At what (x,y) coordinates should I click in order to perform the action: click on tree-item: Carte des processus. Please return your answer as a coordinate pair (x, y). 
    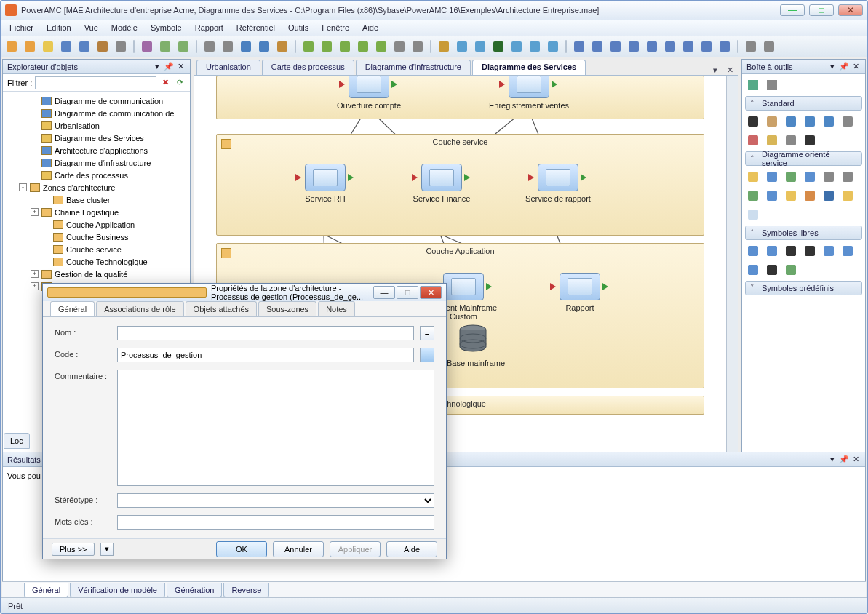
    Looking at the image, I should click on (97, 175).